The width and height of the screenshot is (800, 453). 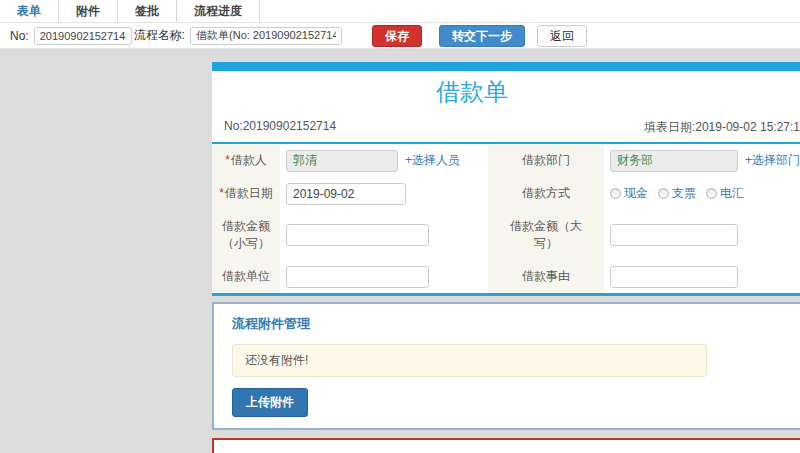 I want to click on loan-unit-label: 借款单位, so click(x=246, y=276).